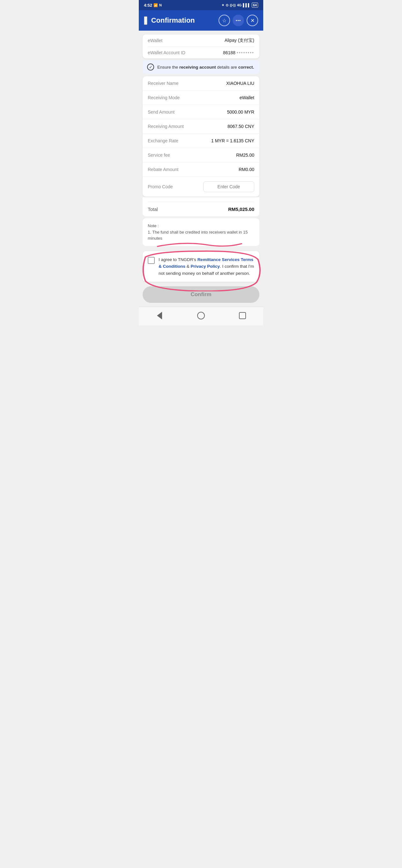  I want to click on agreement-wrapper: I agree to TNGDR's Remittance Services T…, so click(201, 267).